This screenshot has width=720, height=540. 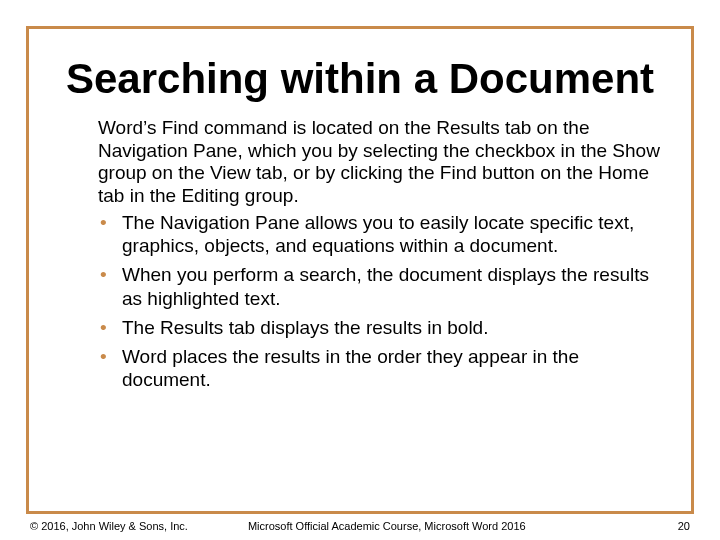 What do you see at coordinates (379, 162) in the screenshot?
I see `intro-paragraph: Word’s Find command is located on the Re…` at bounding box center [379, 162].